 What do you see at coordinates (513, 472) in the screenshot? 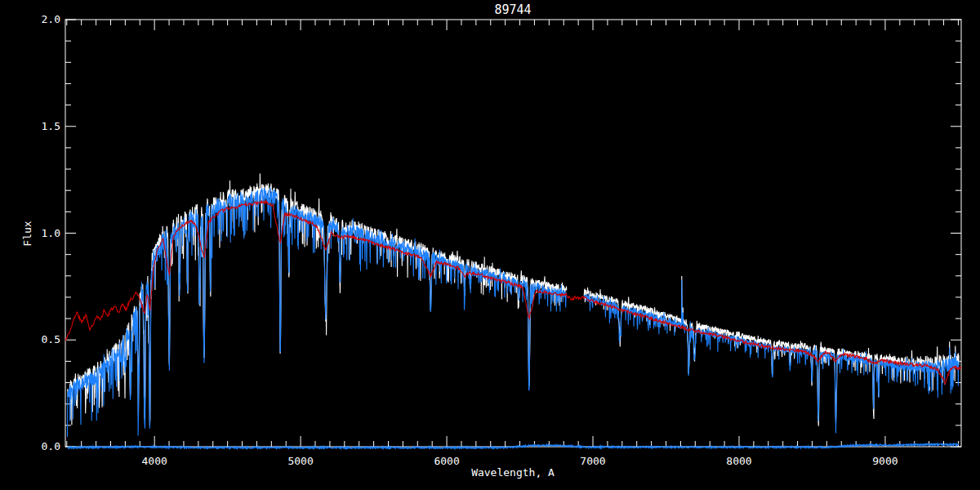
I see `x-axis-label: Wavelength, A` at bounding box center [513, 472].